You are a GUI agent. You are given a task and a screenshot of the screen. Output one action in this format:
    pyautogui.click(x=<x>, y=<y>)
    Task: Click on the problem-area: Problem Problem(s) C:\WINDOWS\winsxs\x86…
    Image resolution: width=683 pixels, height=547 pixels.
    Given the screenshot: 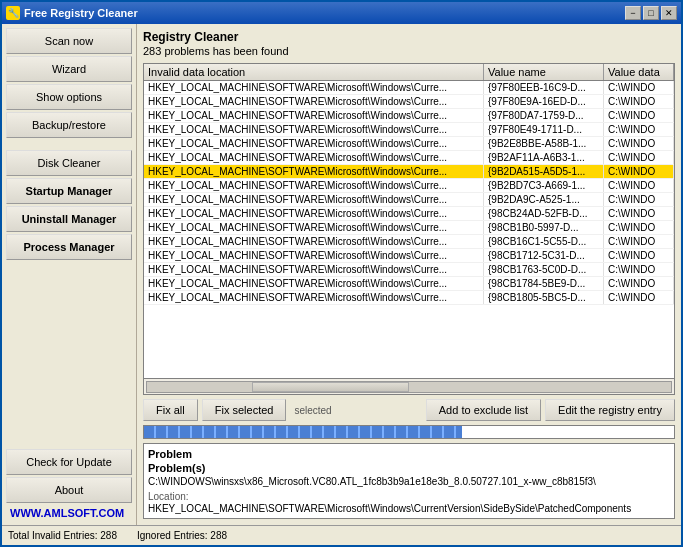 What is the action you would take?
    pyautogui.click(x=409, y=481)
    